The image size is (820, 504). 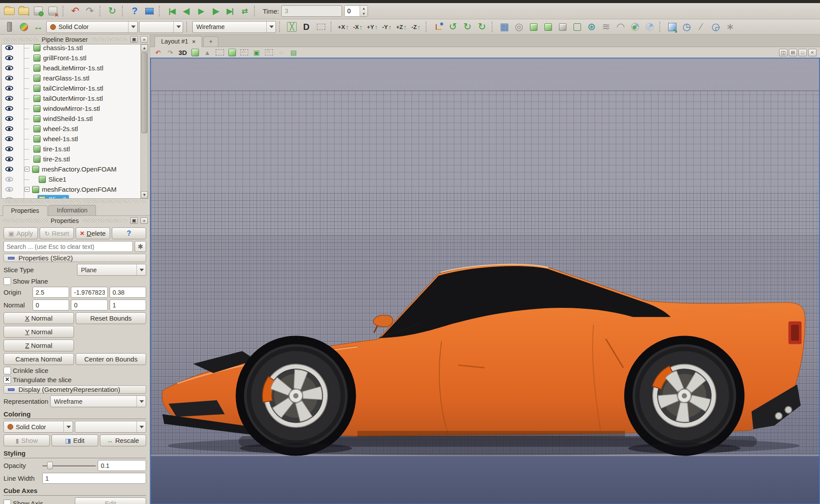 I want to click on representation-dropdown-panel: Wireframe, so click(x=98, y=401).